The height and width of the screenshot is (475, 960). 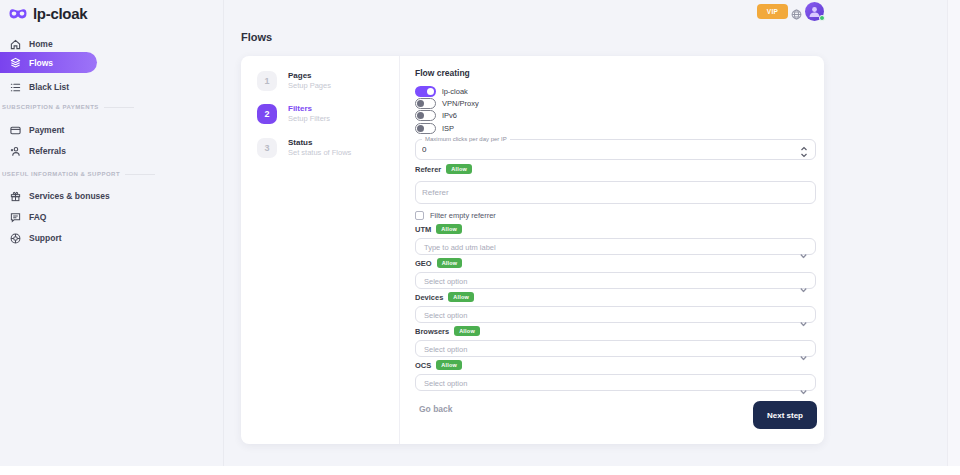 What do you see at coordinates (15, 238) in the screenshot?
I see `lifebuoy-icon` at bounding box center [15, 238].